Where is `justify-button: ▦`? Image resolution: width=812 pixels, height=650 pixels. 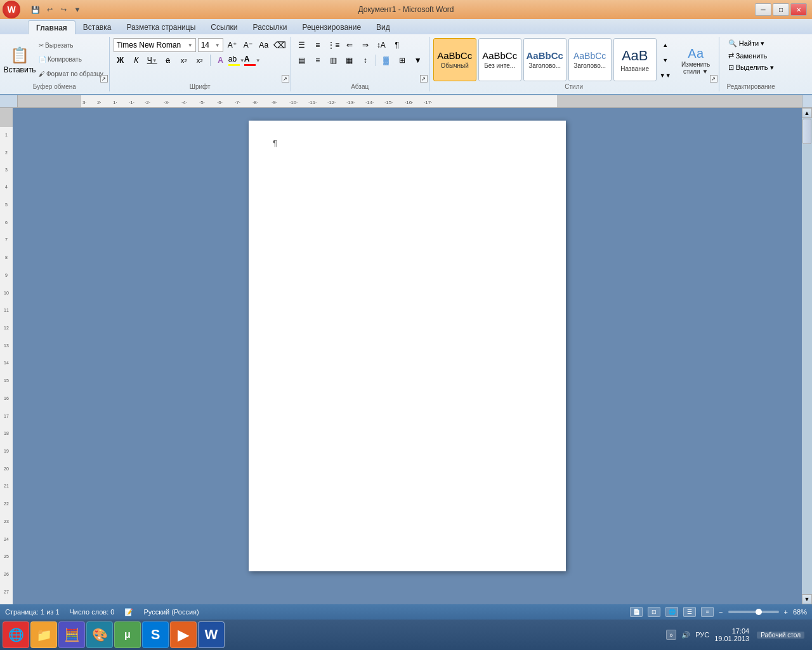
justify-button: ▦ is located at coordinates (350, 60).